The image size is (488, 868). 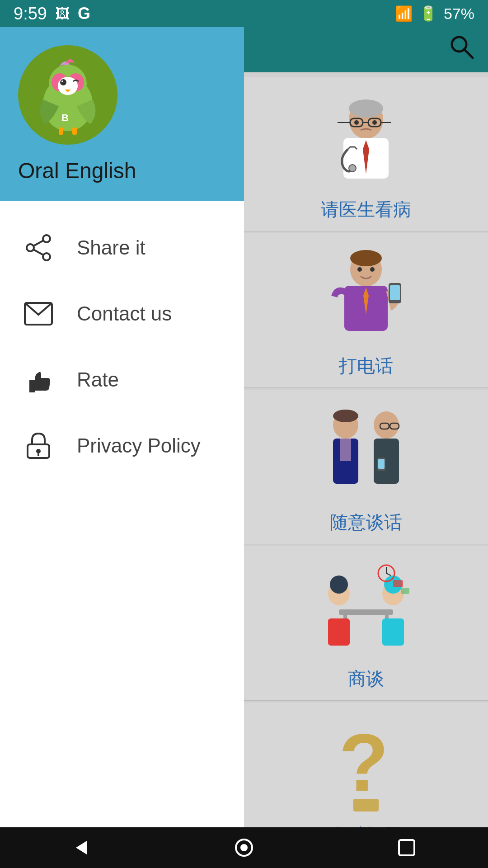 What do you see at coordinates (366, 154) in the screenshot?
I see `category-item-doctor: 请医生看病` at bounding box center [366, 154].